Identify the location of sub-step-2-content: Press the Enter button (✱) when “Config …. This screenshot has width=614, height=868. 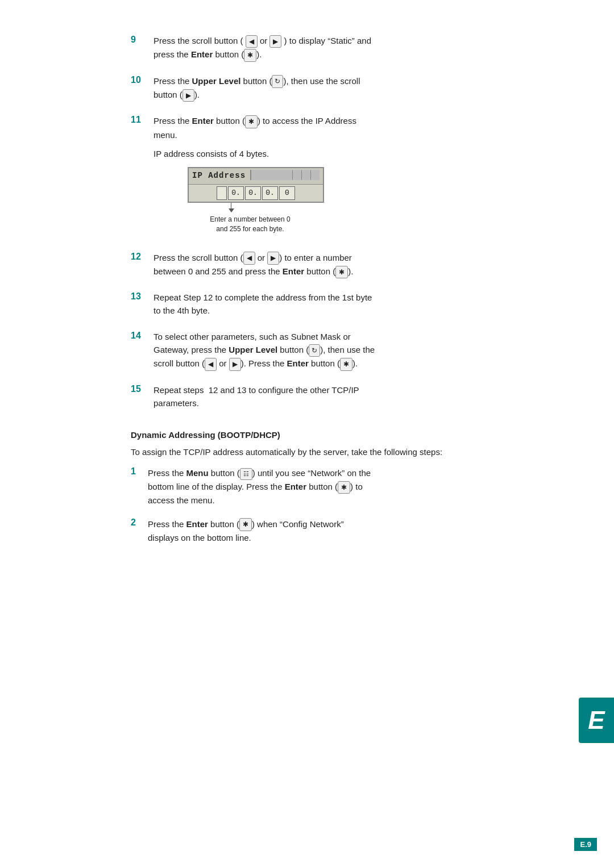
(358, 531).